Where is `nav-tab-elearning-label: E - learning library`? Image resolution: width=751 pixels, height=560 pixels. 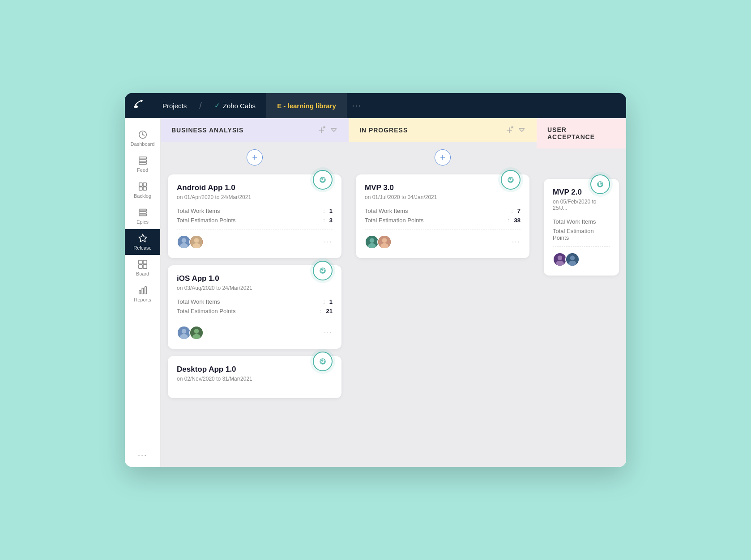 nav-tab-elearning-label: E - learning library is located at coordinates (307, 106).